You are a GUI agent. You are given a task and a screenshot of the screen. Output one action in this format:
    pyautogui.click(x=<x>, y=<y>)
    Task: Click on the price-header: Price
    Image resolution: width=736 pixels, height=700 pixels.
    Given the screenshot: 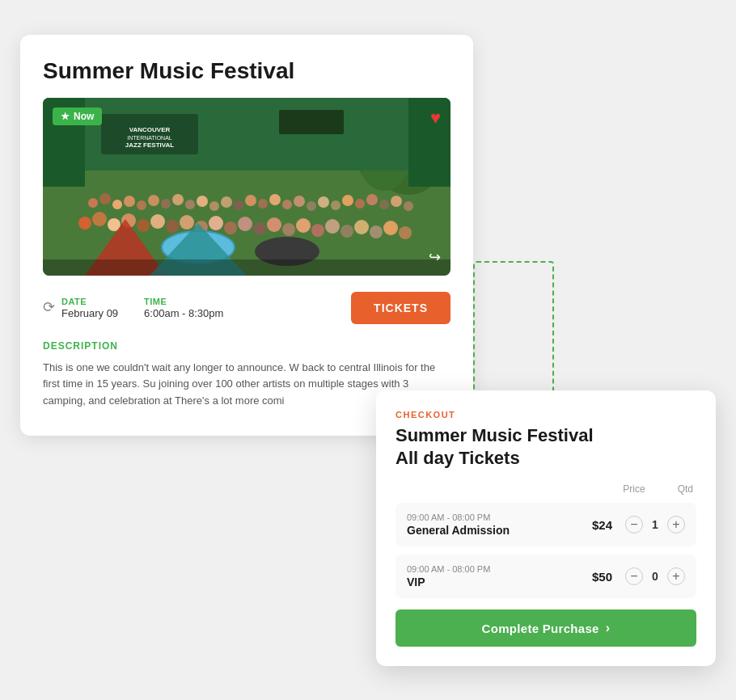 What is the action you would take?
    pyautogui.click(x=634, y=489)
    